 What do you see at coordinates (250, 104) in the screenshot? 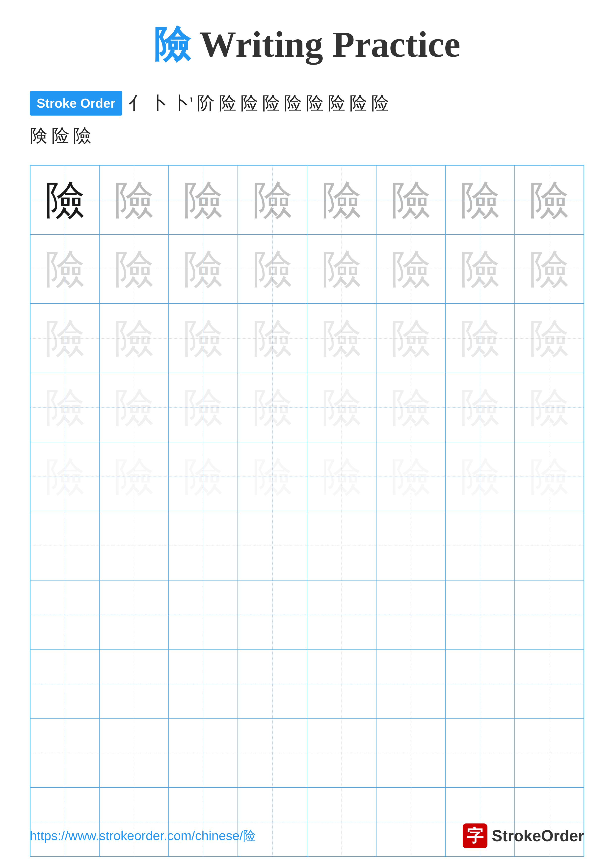
I see `stroke-6: 险` at bounding box center [250, 104].